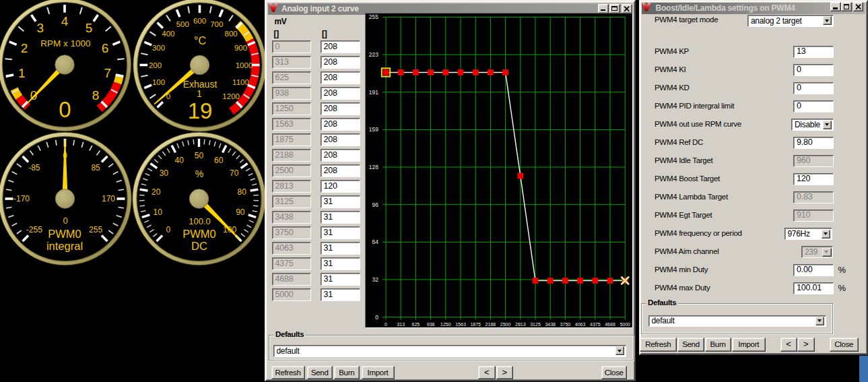 The image size is (868, 382). Describe the element at coordinates (96, 96) in the screenshot. I see `svg-text: 8` at that location.